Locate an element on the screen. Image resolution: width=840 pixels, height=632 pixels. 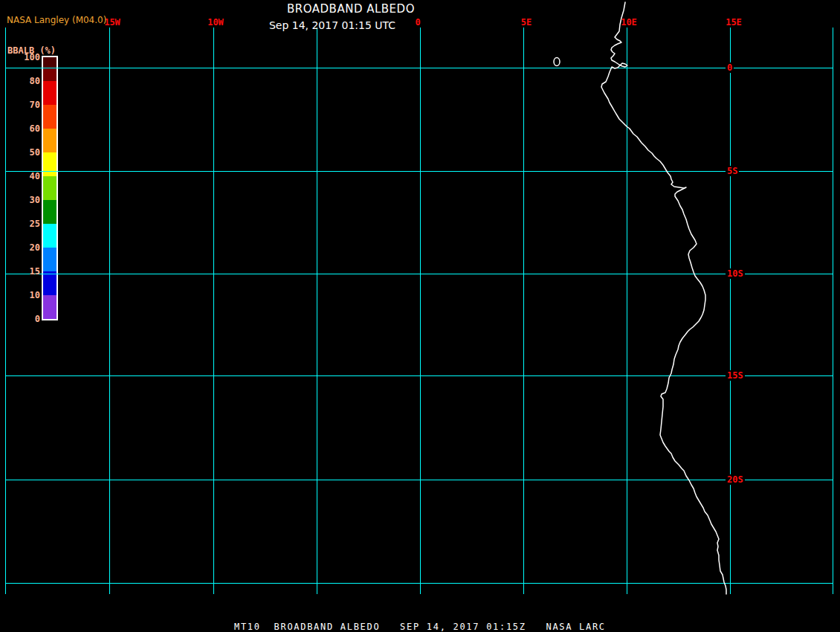
longitude-label-0: 0 is located at coordinates (418, 22).